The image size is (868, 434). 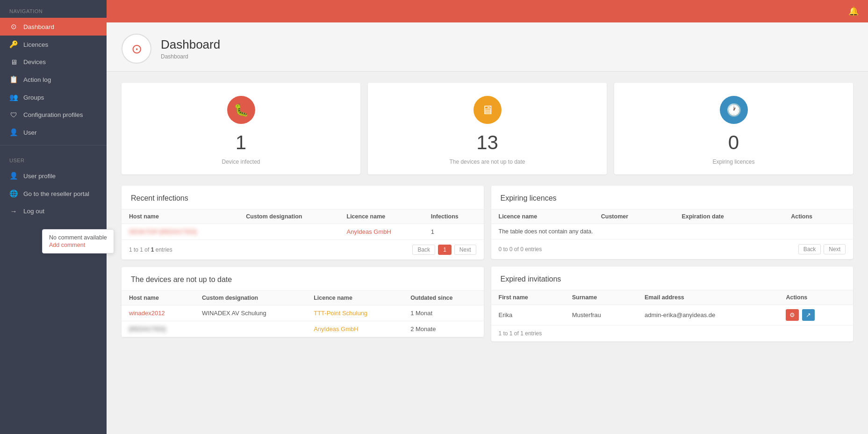 I want to click on recent-infections-table: Host name Custom designation Licence nam…, so click(x=303, y=224).